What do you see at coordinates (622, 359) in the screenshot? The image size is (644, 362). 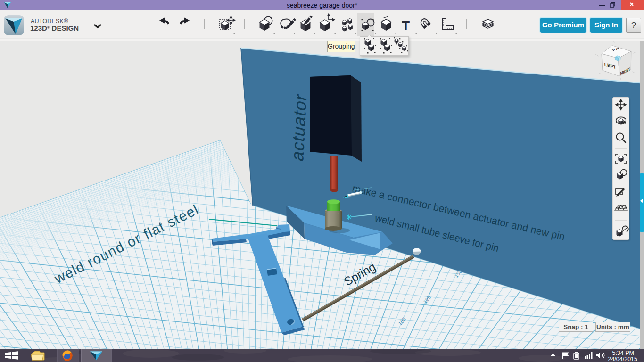 I see `svg-text: 24/04/2015` at bounding box center [622, 359].